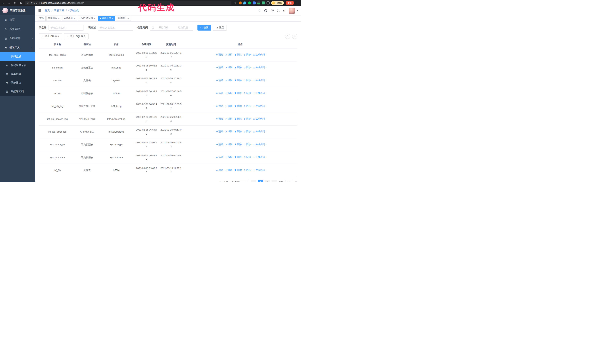 The image size is (602, 364). Describe the element at coordinates (87, 18) in the screenshot. I see `tab-4: 代码生成示例×` at that location.